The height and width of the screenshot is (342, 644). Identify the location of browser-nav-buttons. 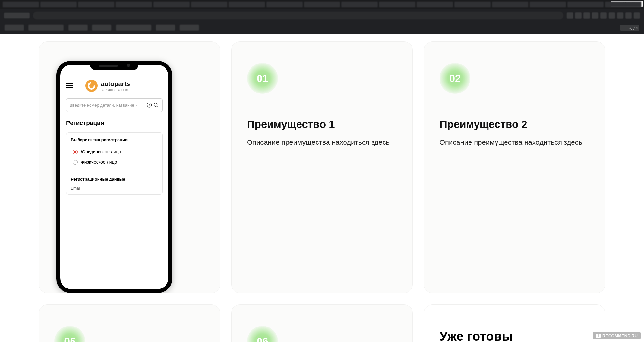
(17, 15).